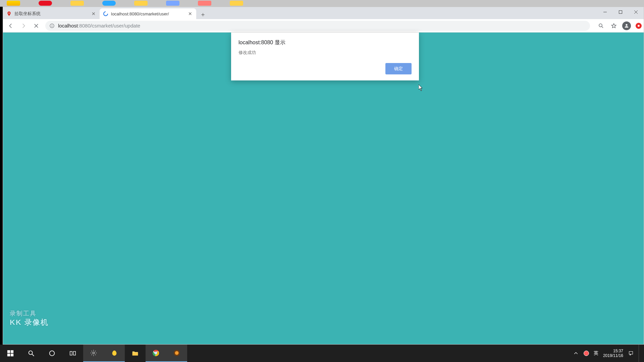 Image resolution: width=644 pixels, height=362 pixels. Describe the element at coordinates (73, 353) in the screenshot. I see `task-view-button` at that location.